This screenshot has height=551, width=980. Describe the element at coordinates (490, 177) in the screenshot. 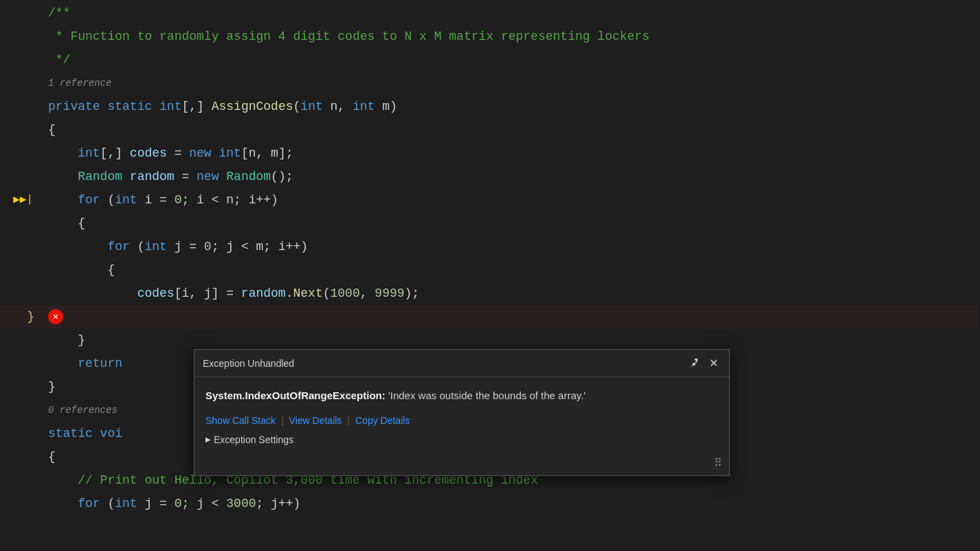

I see `code-line-random-decl: Random random = new Random ();` at that location.